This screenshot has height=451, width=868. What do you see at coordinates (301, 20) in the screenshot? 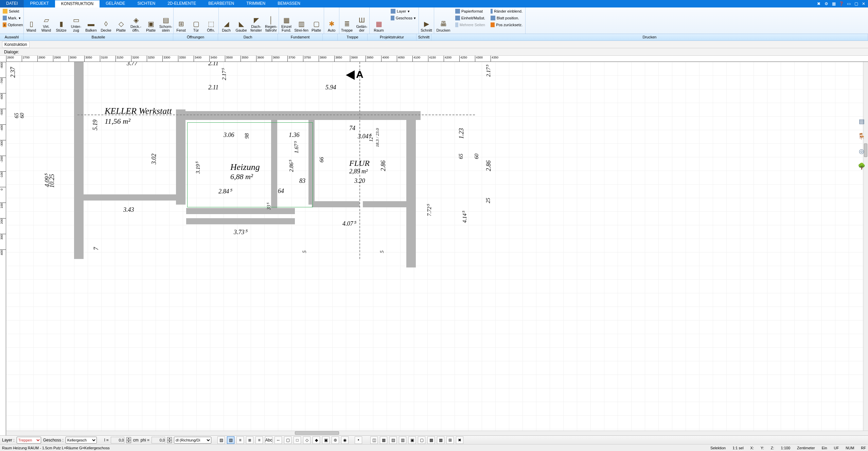
I see `btn-streifen: ▥Strei-fen` at bounding box center [301, 20].